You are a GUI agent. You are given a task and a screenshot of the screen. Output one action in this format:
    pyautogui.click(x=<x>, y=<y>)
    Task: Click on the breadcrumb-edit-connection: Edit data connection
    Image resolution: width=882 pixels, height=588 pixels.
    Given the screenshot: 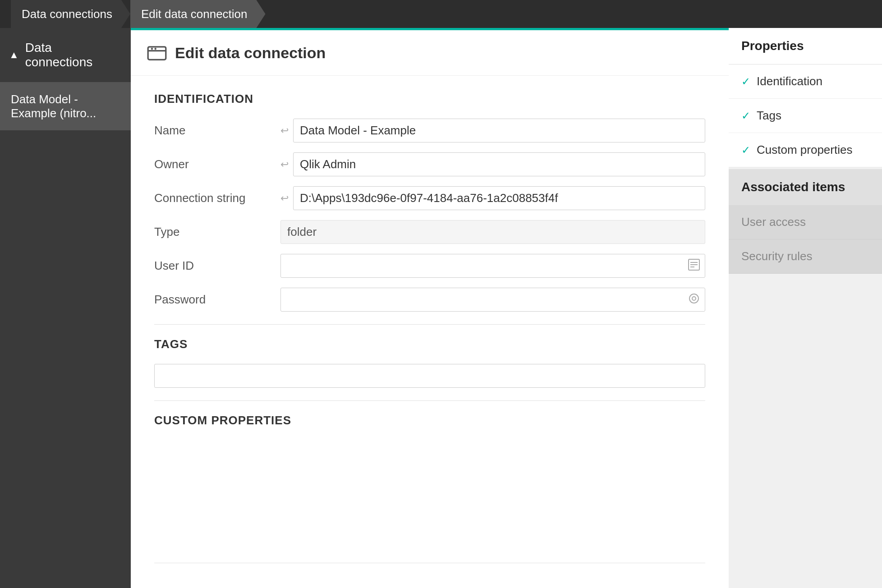 What is the action you would take?
    pyautogui.click(x=198, y=14)
    